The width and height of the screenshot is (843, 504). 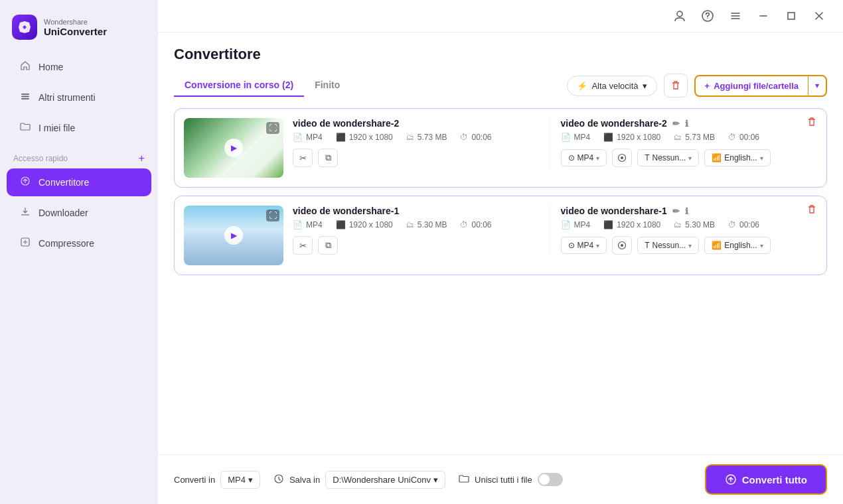 I want to click on audio-select-2: 📶 English... ▾, so click(x=737, y=245).